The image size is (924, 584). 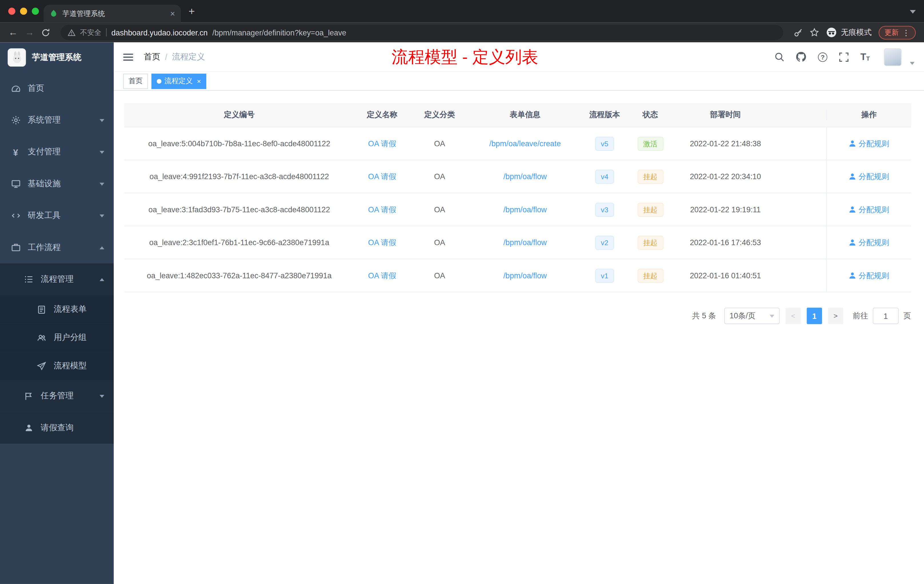 What do you see at coordinates (779, 57) in the screenshot?
I see `search-icon` at bounding box center [779, 57].